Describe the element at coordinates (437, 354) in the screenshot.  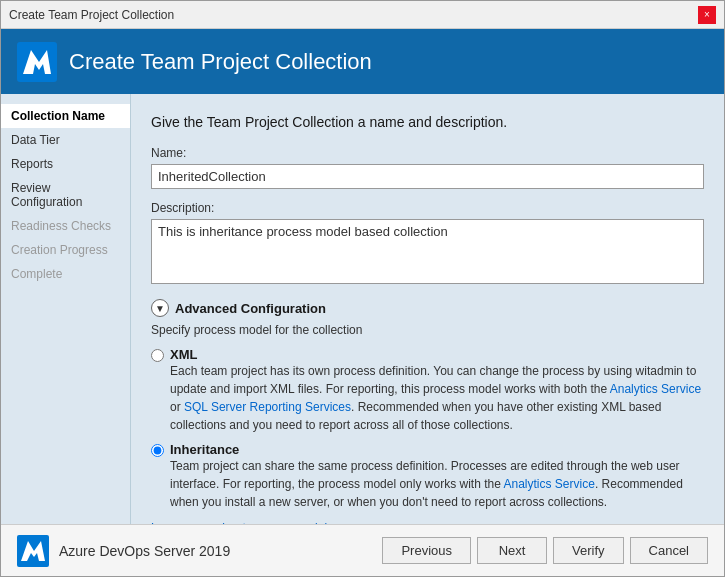
I see `xml-title: XML` at that location.